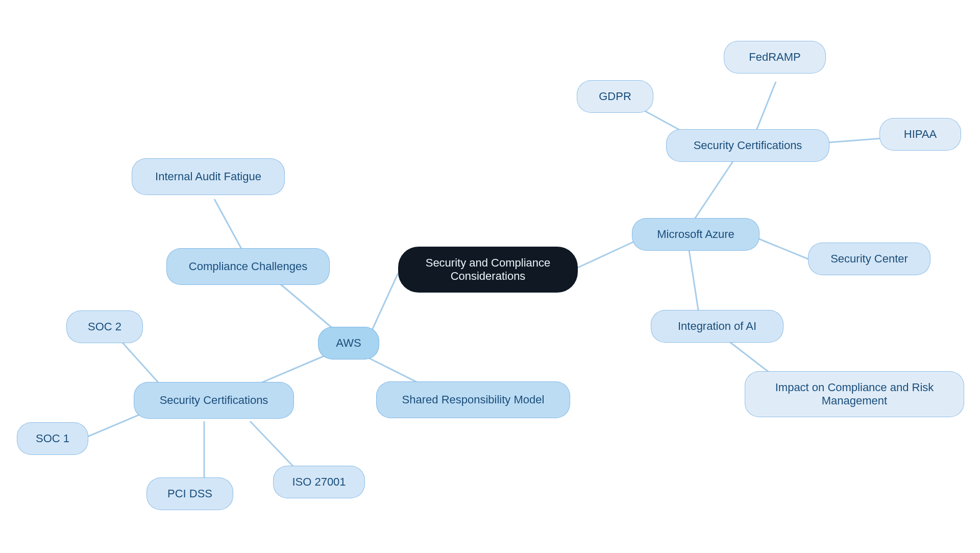 The width and height of the screenshot is (980, 553). Describe the element at coordinates (348, 343) in the screenshot. I see `node-aws-label: AWS` at that location.